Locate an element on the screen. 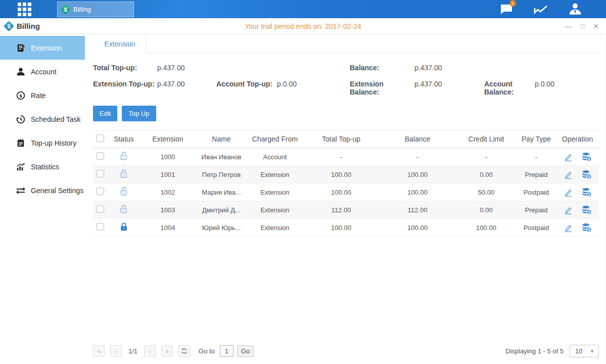  sidebar-item-extension: Extension is located at coordinates (42, 48).